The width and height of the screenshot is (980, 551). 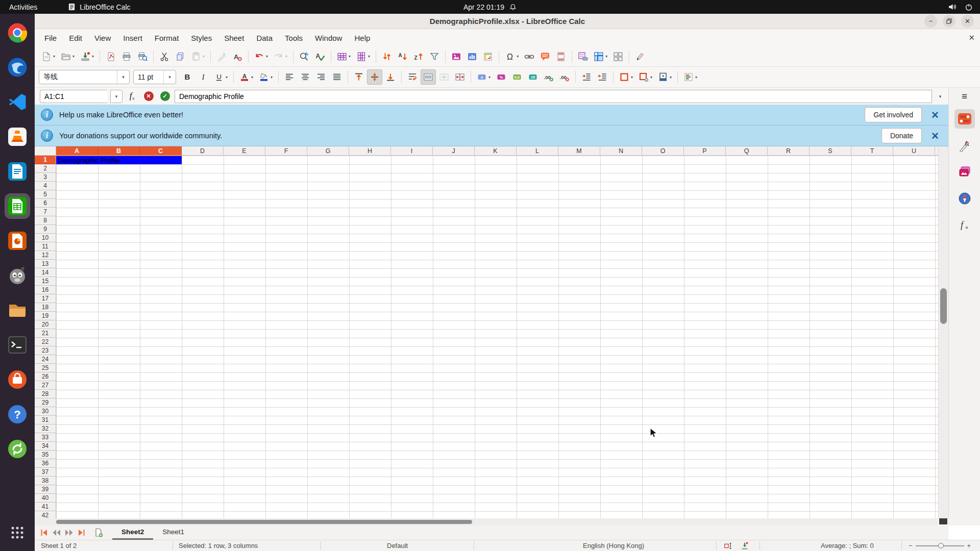 What do you see at coordinates (745, 546) in the screenshot?
I see `document-modified-icon` at bounding box center [745, 546].